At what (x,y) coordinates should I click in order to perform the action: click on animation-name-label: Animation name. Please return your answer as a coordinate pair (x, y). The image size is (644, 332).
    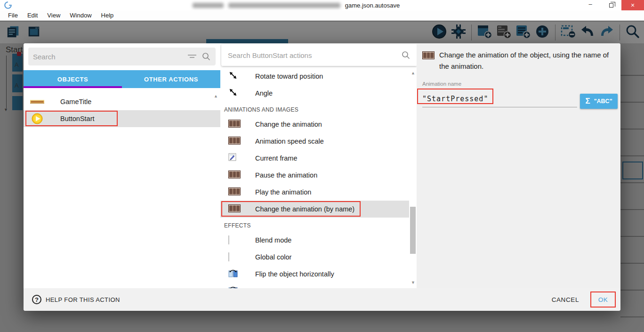
    Looking at the image, I should click on (442, 84).